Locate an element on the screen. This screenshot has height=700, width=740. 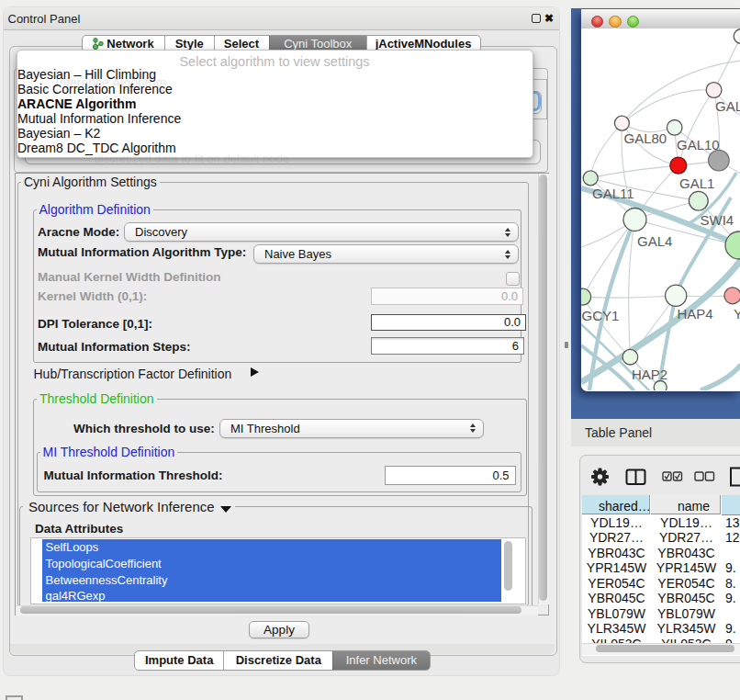
svg-text: SWI4 is located at coordinates (718, 220).